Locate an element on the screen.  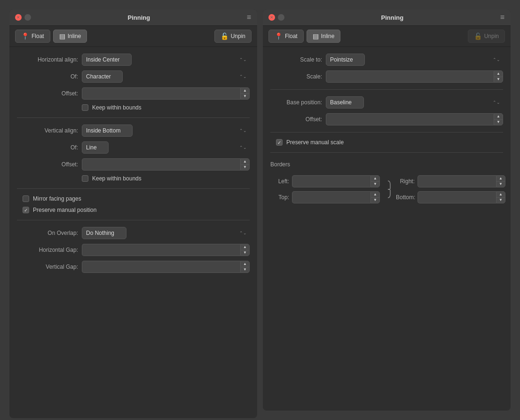
vertical-gap-input: 0 in is located at coordinates (161, 267).